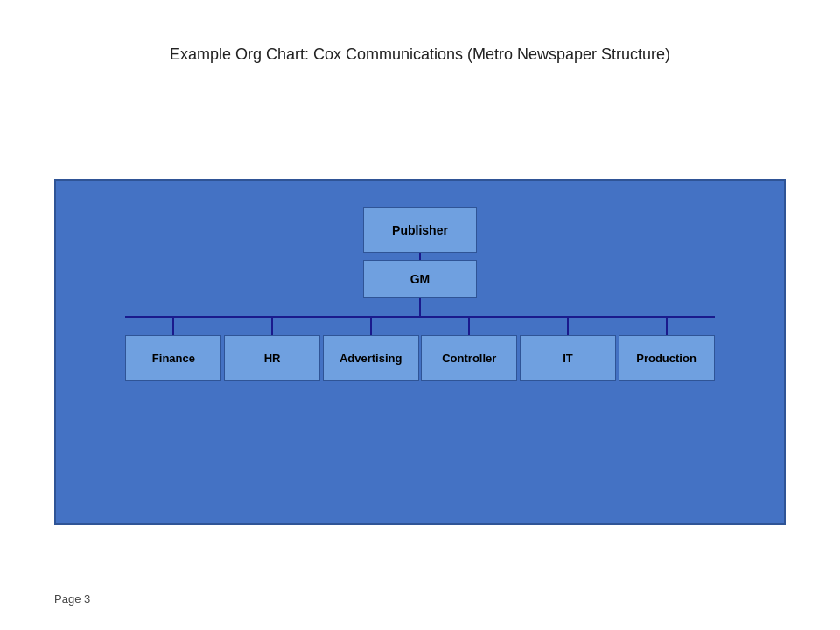  Describe the element at coordinates (469, 326) in the screenshot. I see `connector-controller` at that location.